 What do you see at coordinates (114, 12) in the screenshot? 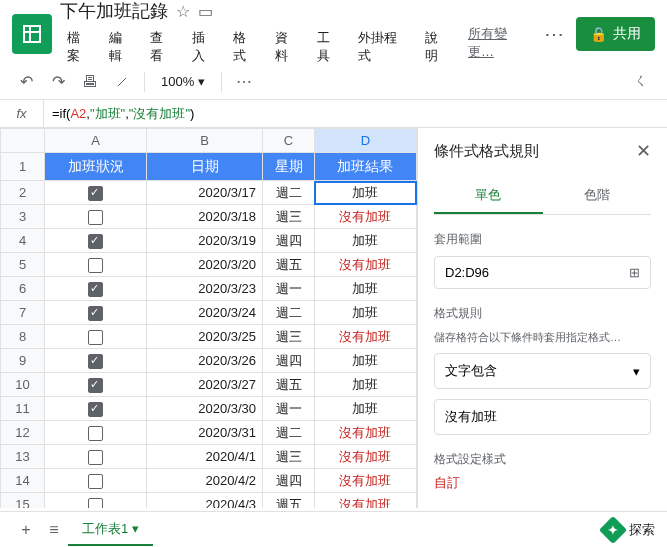
I see `document-title: 下午加班記錄` at bounding box center [114, 12].